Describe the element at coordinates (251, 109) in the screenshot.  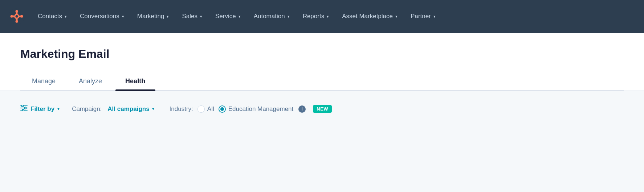
I see `industry-filter: Industry: All Education Management i NEW` at that location.